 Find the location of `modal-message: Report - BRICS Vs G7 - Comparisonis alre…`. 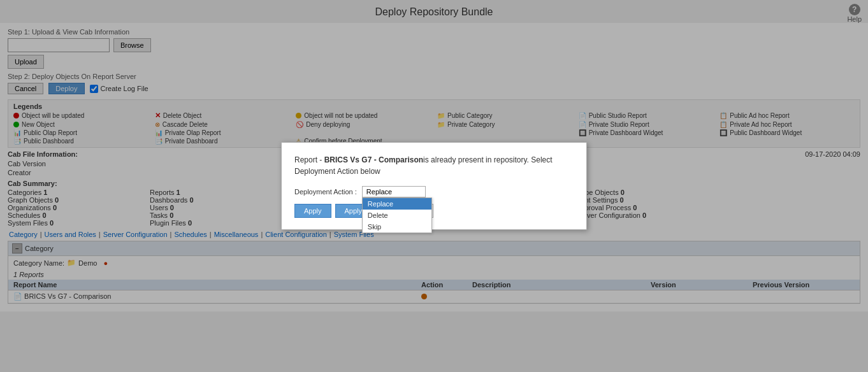

modal-message: Report - BRICS Vs G7 - Comparisonis alre… is located at coordinates (434, 166).